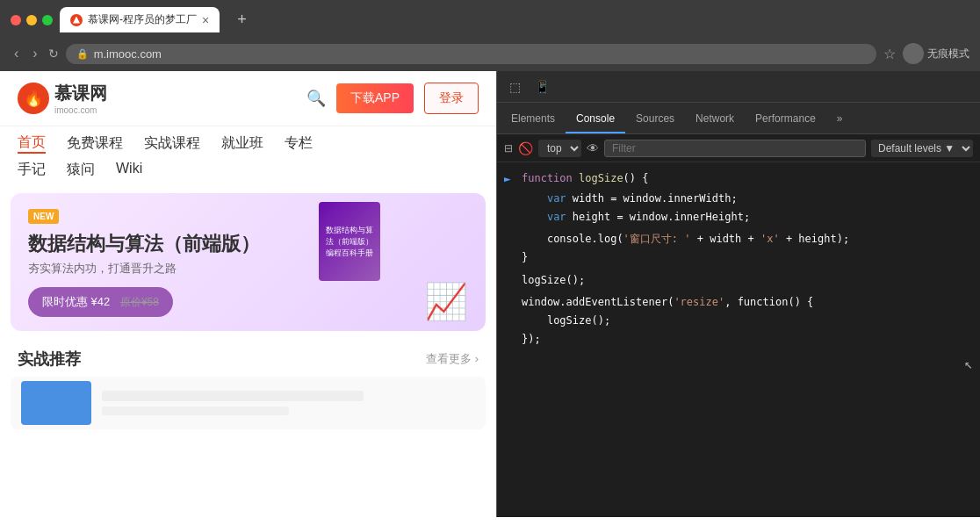 Image resolution: width=980 pixels, height=525 pixels. Describe the element at coordinates (76, 20) in the screenshot. I see `tab-favicon` at that location.